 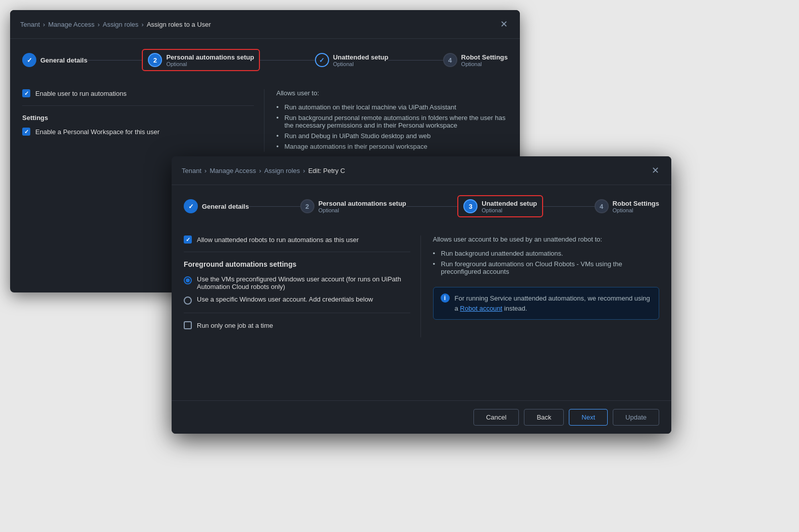 I want to click on fg-step-2-title: Personal automations setup, so click(x=362, y=204).